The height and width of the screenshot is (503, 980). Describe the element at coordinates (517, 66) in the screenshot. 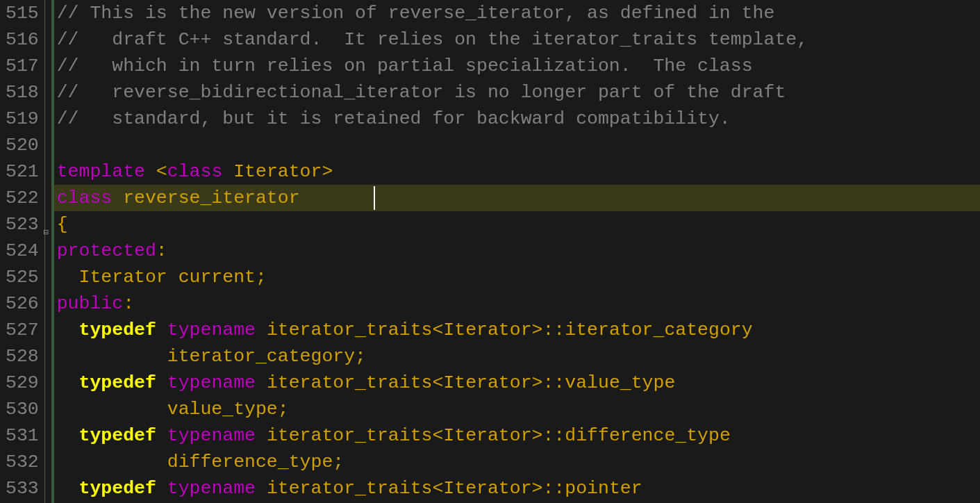

I see `code-line: // which in turn relies on partial speci…` at that location.